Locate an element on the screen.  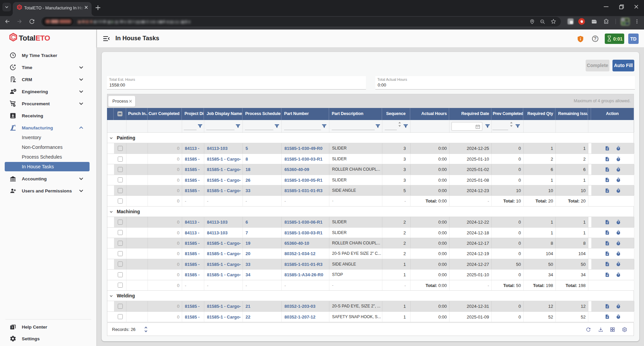
svg-text: 7 is located at coordinates (478, 127).